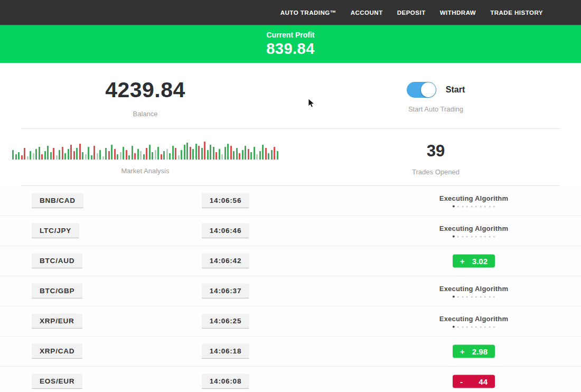 The width and height of the screenshot is (581, 392). I want to click on balance-section: 4239.84 Balance, so click(145, 98).